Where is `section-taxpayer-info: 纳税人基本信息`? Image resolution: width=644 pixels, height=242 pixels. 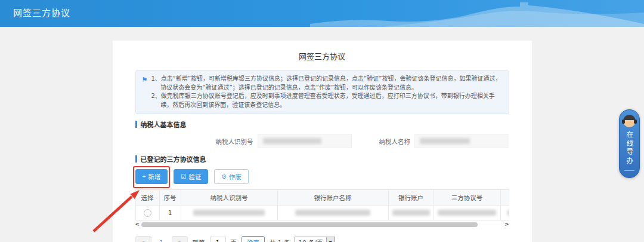
section-taxpayer-info: 纳税人基本信息 is located at coordinates (322, 124).